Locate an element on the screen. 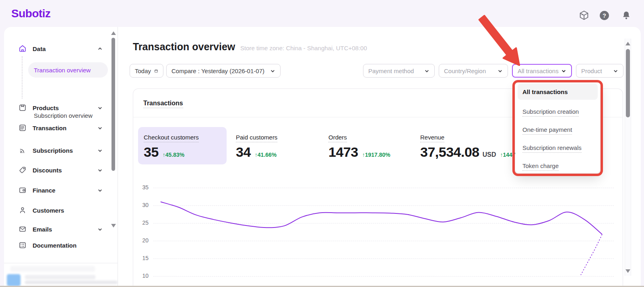 The height and width of the screenshot is (287, 644). dropdown-item-all-transactions: All transactions is located at coordinates (558, 92).